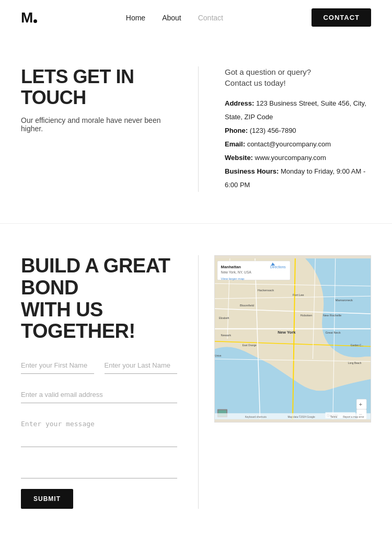 This screenshot has width=392, height=536. I want to click on name-row, so click(99, 366).